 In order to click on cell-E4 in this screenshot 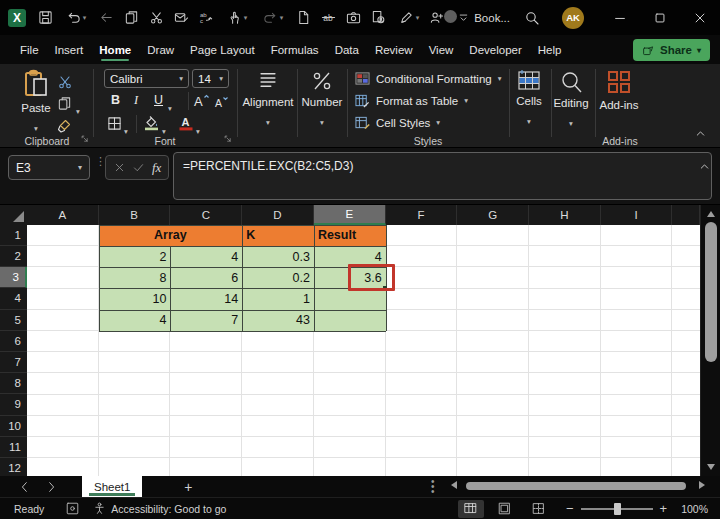, I will do `click(350, 298)`.